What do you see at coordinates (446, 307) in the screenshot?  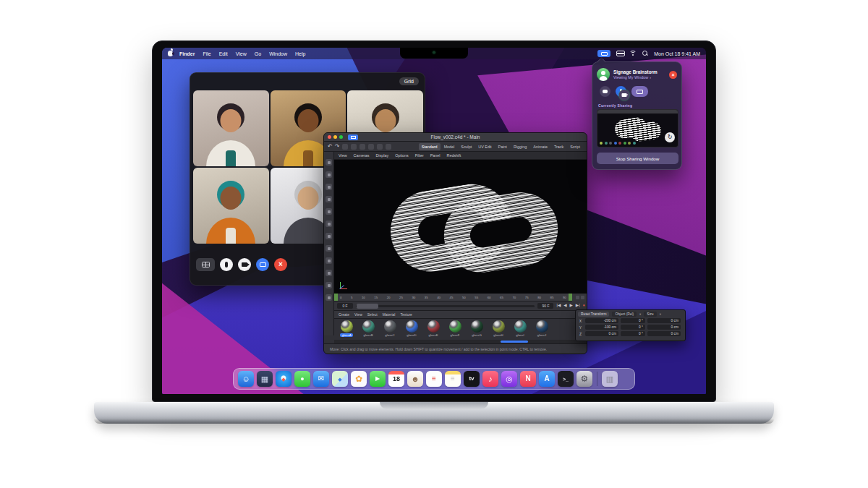 I see `frame-slider` at bounding box center [446, 307].